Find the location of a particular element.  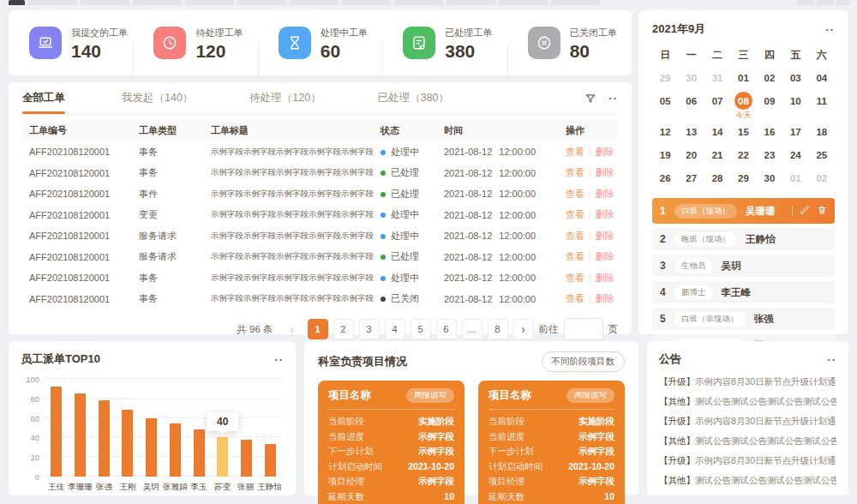

calendar-day: 10 is located at coordinates (795, 101).